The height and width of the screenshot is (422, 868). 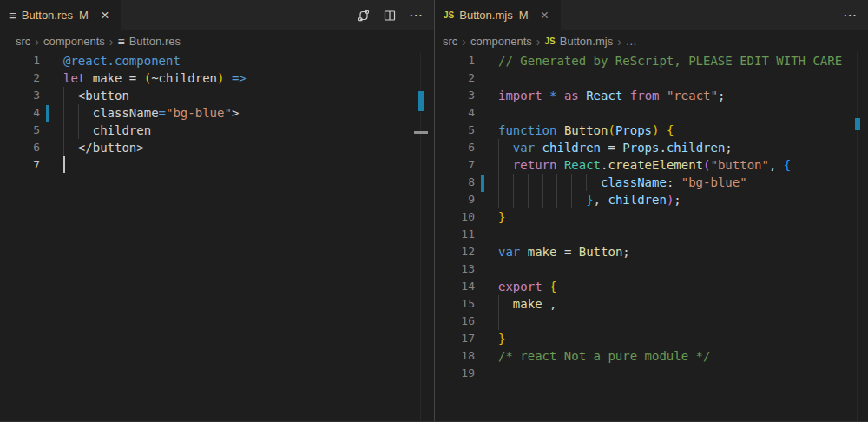 I want to click on tab-label: Button.res, so click(x=47, y=16).